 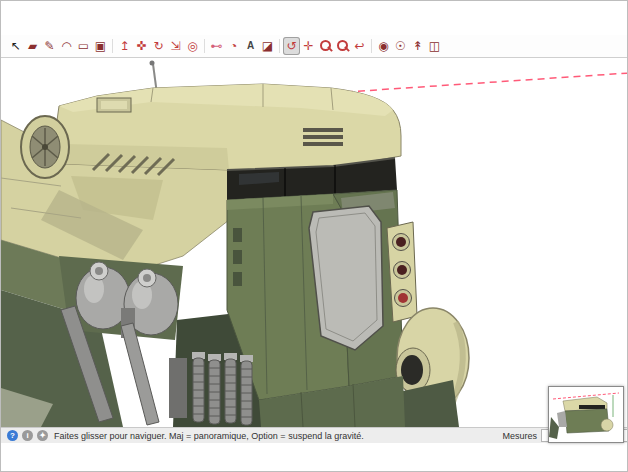 I want to click on fan-vent, so click(x=45, y=147).